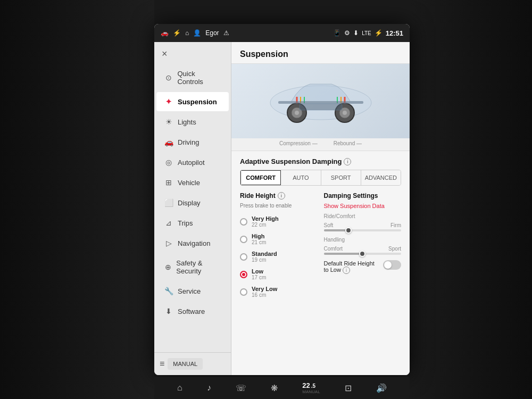 This screenshot has width=532, height=399. Describe the element at coordinates (320, 229) in the screenshot. I see `adaptive-suspension-section: Adaptive Suspension Damping i COMFORT AU…` at that location.